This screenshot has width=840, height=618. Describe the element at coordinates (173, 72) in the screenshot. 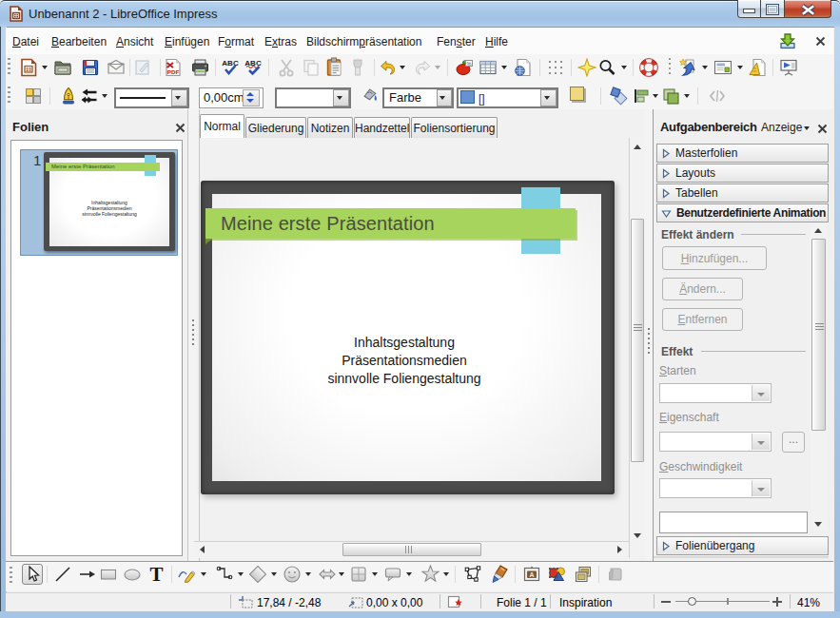

I see `svg-text: PDF` at that location.